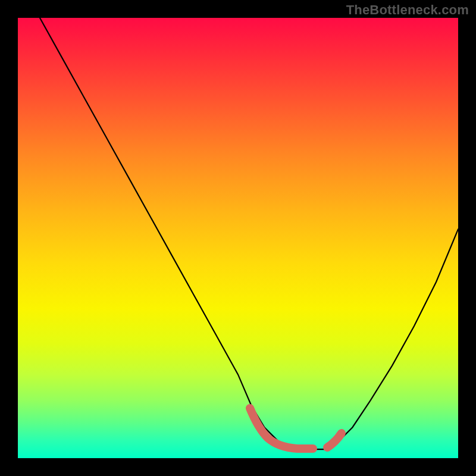 This screenshot has height=476, width=476. What do you see at coordinates (281, 428) in the screenshot?
I see `valley-marker-left` at bounding box center [281, 428].